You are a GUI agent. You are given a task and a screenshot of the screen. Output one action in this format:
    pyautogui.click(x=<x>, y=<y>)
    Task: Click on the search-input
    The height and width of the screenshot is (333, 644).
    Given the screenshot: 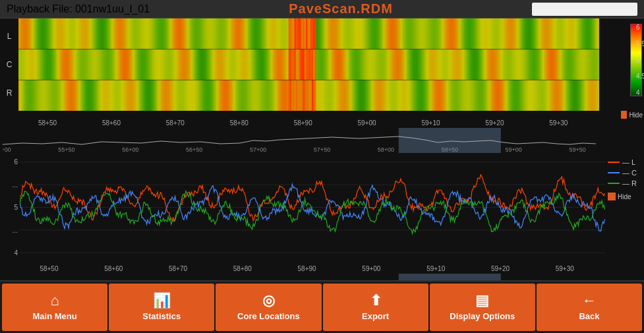 What is the action you would take?
    pyautogui.click(x=585, y=9)
    